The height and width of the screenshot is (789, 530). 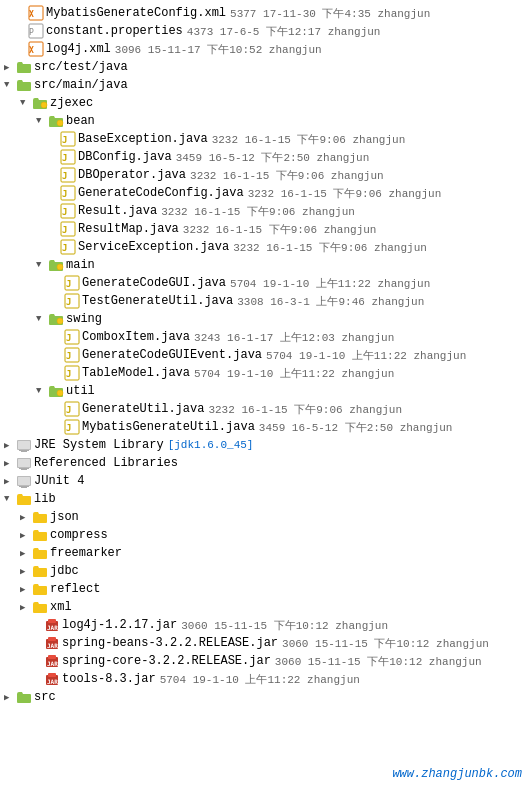 What do you see at coordinates (26, 572) in the screenshot?
I see `arrow-jdbc` at bounding box center [26, 572].